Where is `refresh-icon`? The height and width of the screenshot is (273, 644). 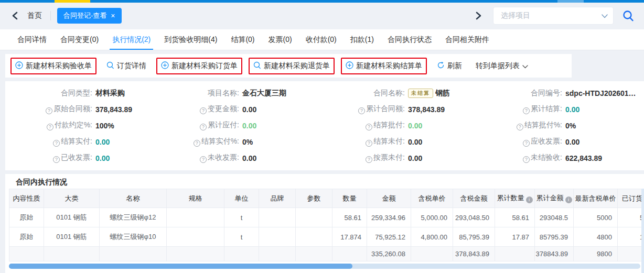
refresh-icon is located at coordinates (441, 66).